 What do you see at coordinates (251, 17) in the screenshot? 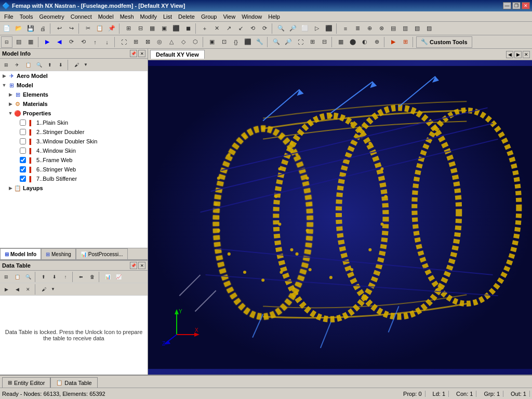
I see `menu-window: Window` at bounding box center [251, 17].